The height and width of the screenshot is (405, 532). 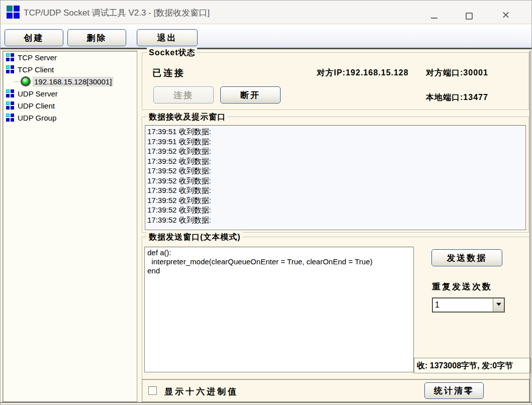 I want to click on tree-item-label: UDP Client, so click(x=36, y=106).